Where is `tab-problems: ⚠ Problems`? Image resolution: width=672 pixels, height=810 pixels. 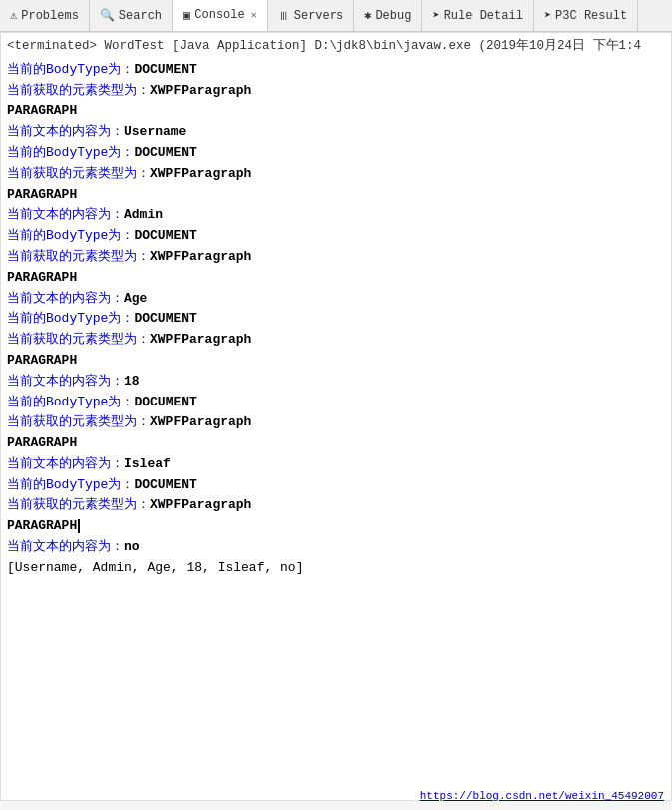
tab-problems: ⚠ Problems is located at coordinates (45, 16).